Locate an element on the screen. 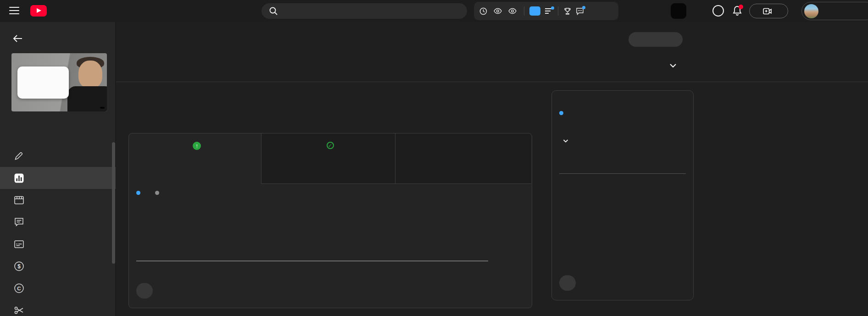 This screenshot has width=868, height=316. metric-tabs: ↑ ✓ is located at coordinates (330, 159).